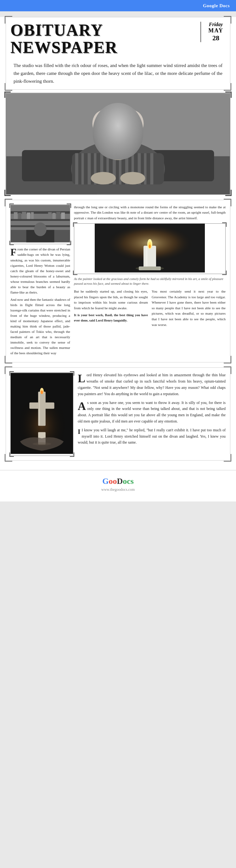 This screenshot has width=236, height=868. Describe the element at coordinates (40, 281) in the screenshot. I see `section2-left-col: From the corner of the divan of Persian …` at that location.